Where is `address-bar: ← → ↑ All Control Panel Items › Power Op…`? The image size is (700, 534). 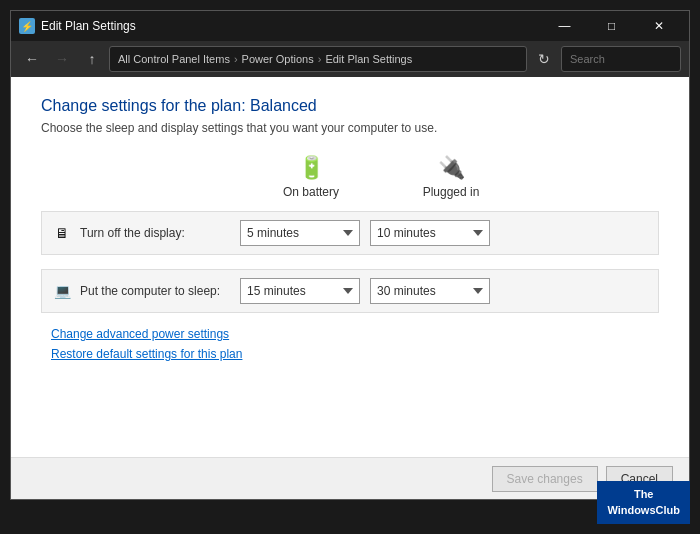 address-bar: ← → ↑ All Control Panel Items › Power Op… is located at coordinates (350, 59).